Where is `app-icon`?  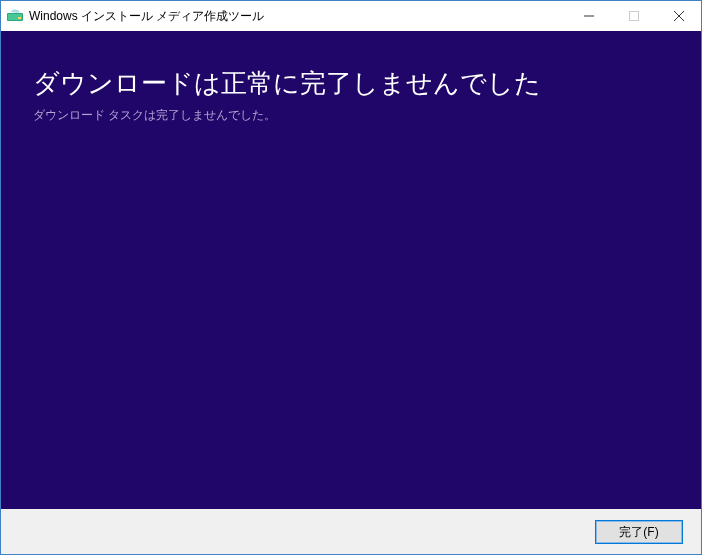
app-icon is located at coordinates (15, 16).